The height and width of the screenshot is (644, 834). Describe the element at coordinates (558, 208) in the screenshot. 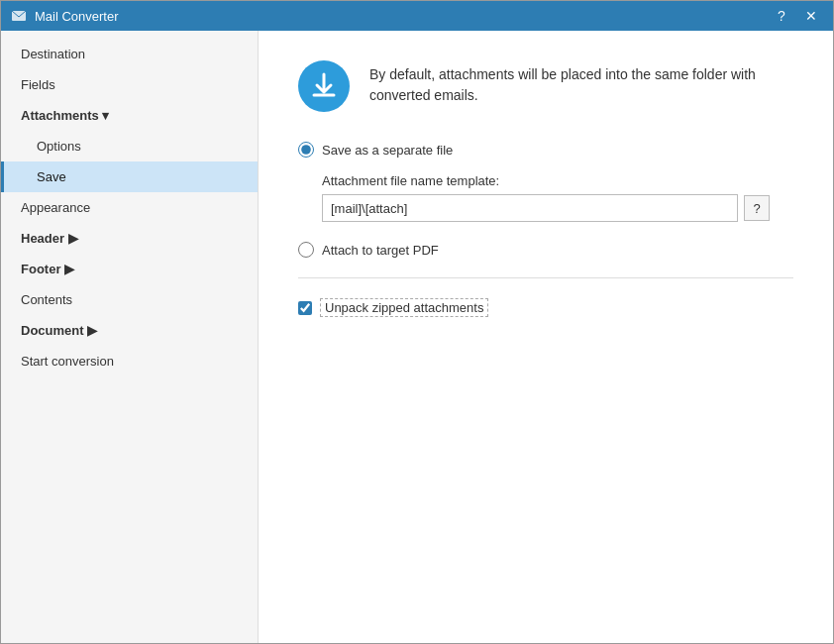

I see `template-input-row: ?` at that location.